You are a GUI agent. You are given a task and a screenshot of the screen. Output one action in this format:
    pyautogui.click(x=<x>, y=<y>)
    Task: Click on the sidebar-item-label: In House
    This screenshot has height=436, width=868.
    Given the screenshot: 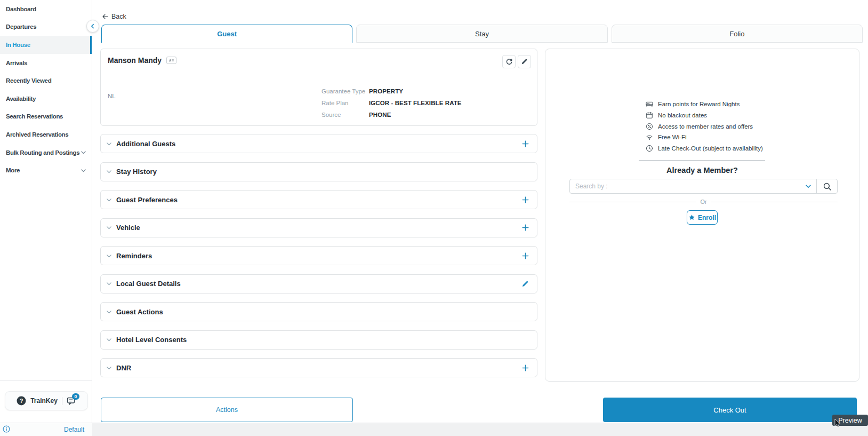 What is the action you would take?
    pyautogui.click(x=18, y=45)
    